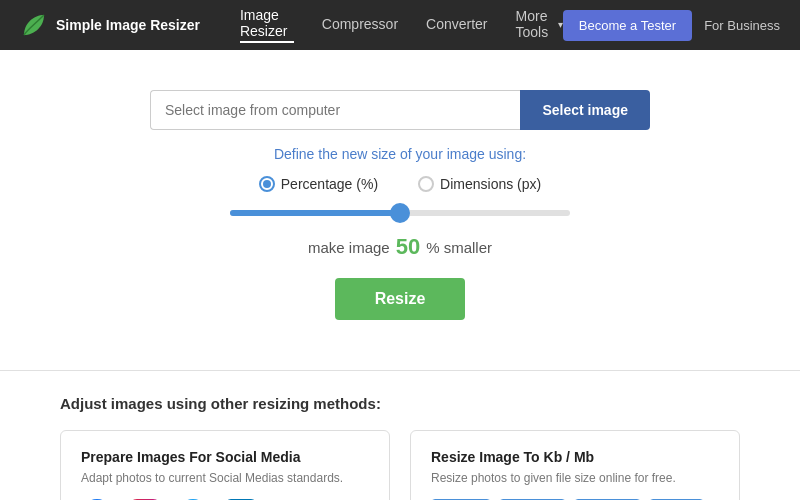  I want to click on file-input, so click(335, 110).